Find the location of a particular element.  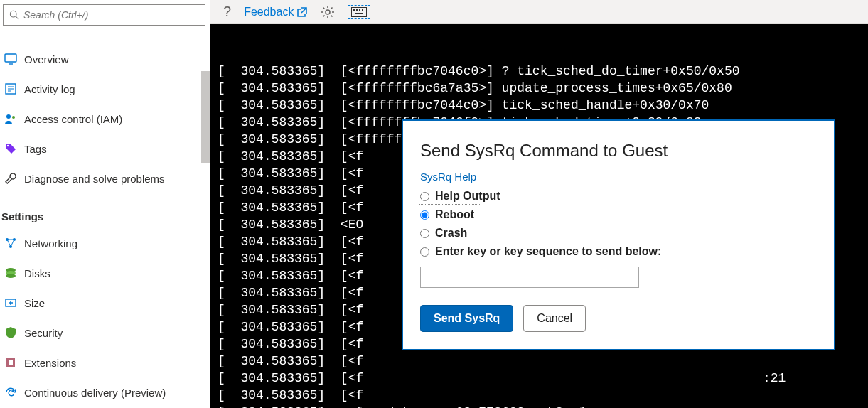

sidebar-item-label: Networking is located at coordinates (51, 243).